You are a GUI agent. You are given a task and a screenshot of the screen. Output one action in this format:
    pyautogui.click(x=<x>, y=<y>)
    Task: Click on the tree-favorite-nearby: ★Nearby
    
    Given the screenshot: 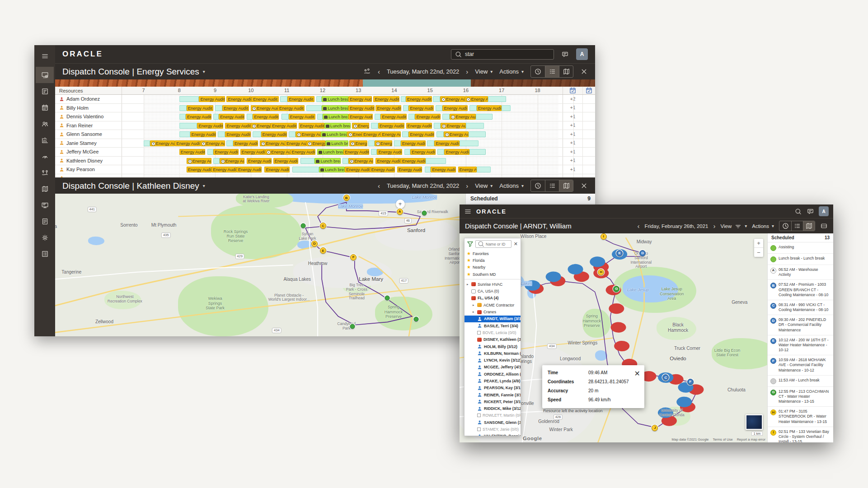 What is the action you would take?
    pyautogui.click(x=493, y=267)
    